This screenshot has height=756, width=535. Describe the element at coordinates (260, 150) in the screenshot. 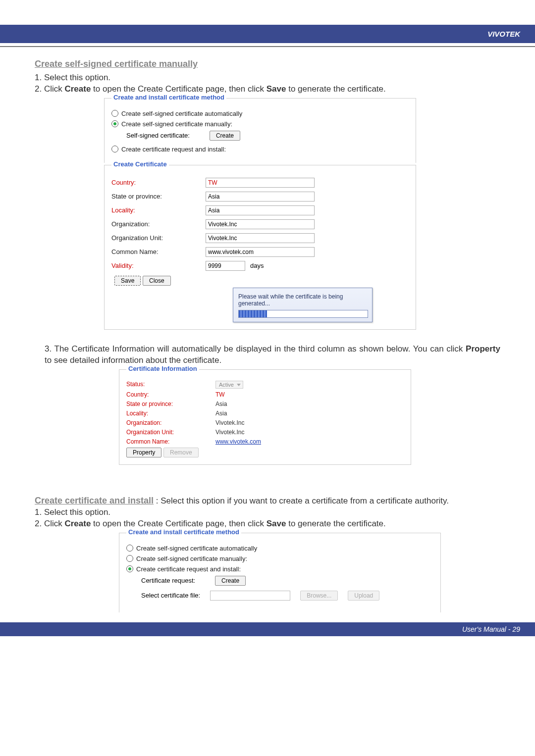

I see `radio-request: Create certificate request and install:` at that location.